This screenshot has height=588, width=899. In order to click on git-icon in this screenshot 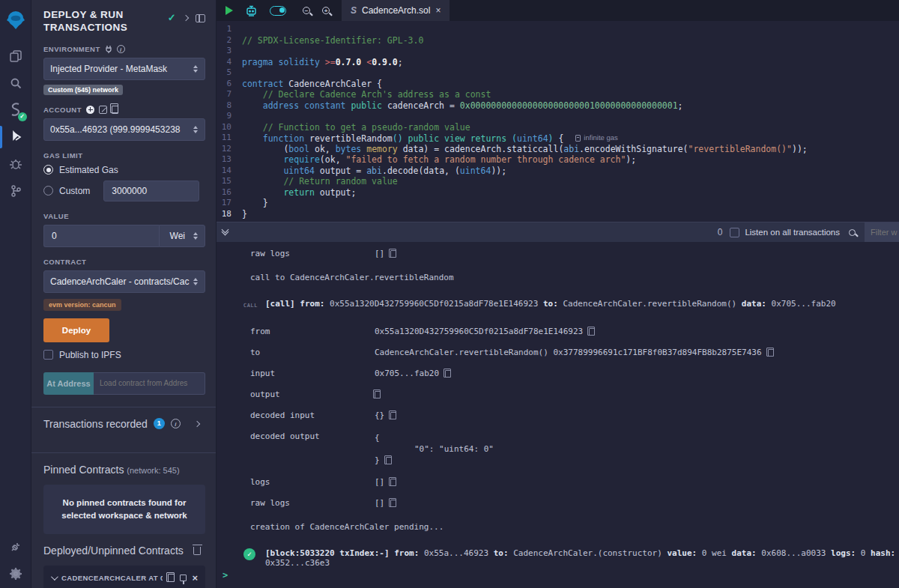, I will do `click(16, 191)`.